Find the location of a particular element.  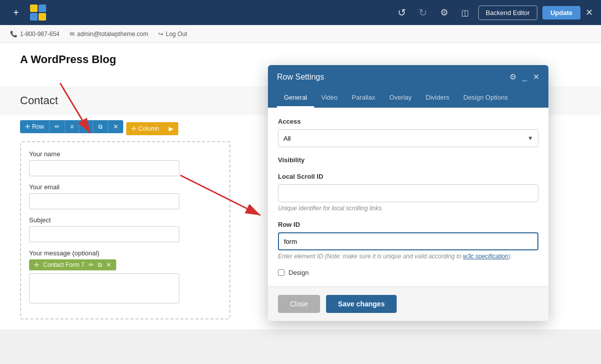

phone-item: 📞 1-800-987-654 is located at coordinates (35, 34).